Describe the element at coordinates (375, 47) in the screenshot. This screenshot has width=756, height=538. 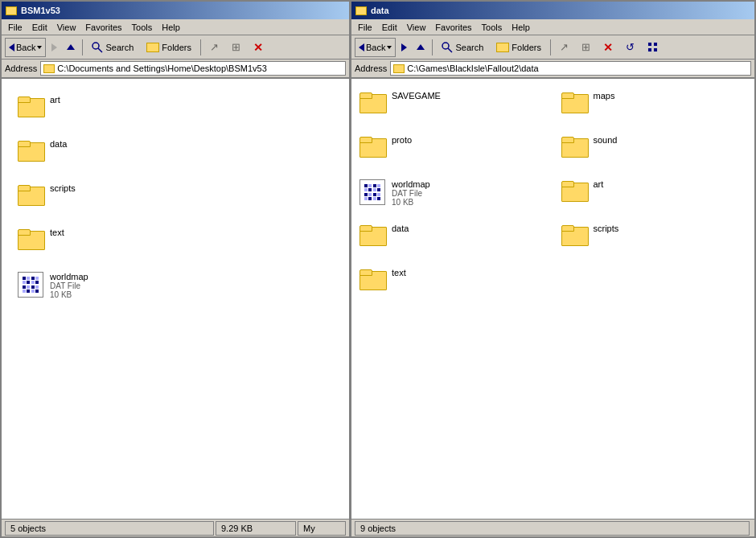
I see `right-back-button: Back` at that location.